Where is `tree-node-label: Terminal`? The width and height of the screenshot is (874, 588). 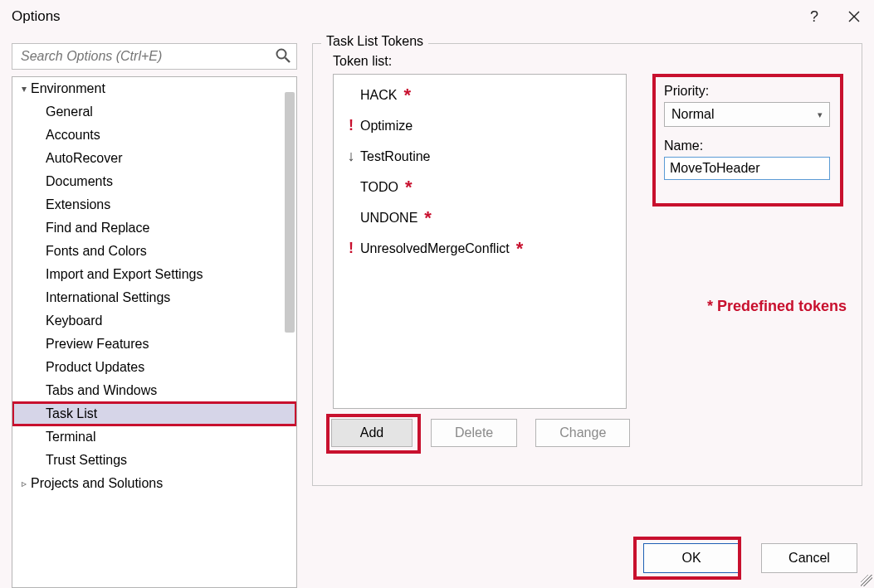 tree-node-label: Terminal is located at coordinates (71, 437).